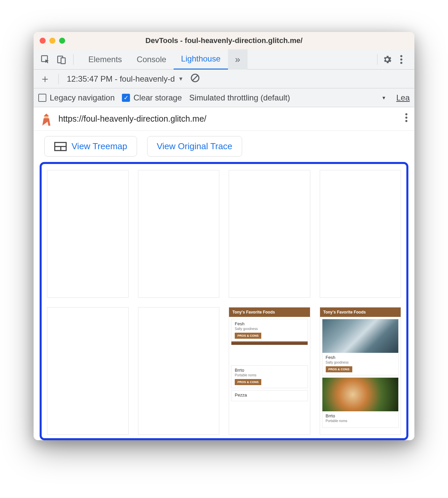  What do you see at coordinates (52, 41) in the screenshot?
I see `minimize-window-button` at bounding box center [52, 41].